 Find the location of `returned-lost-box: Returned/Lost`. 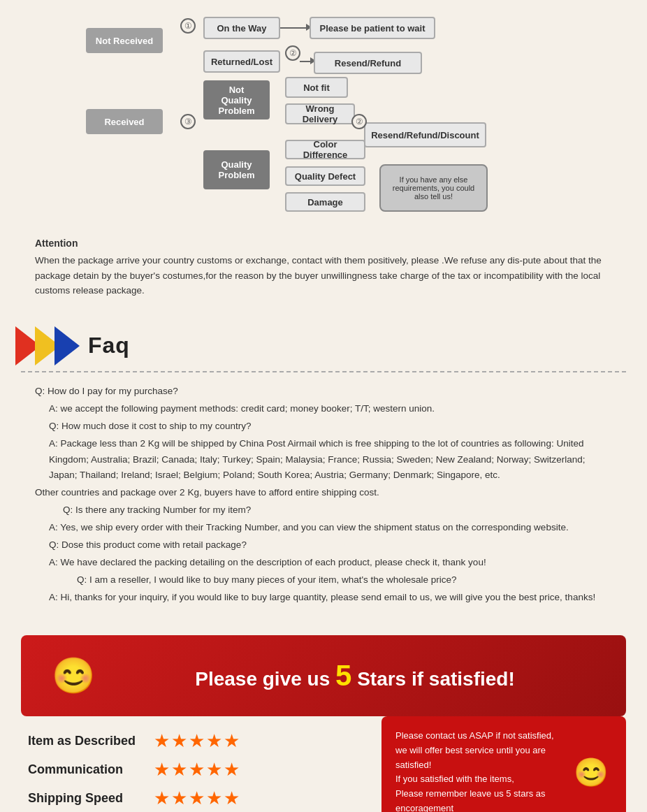

returned-lost-box: Returned/Lost is located at coordinates (242, 61).